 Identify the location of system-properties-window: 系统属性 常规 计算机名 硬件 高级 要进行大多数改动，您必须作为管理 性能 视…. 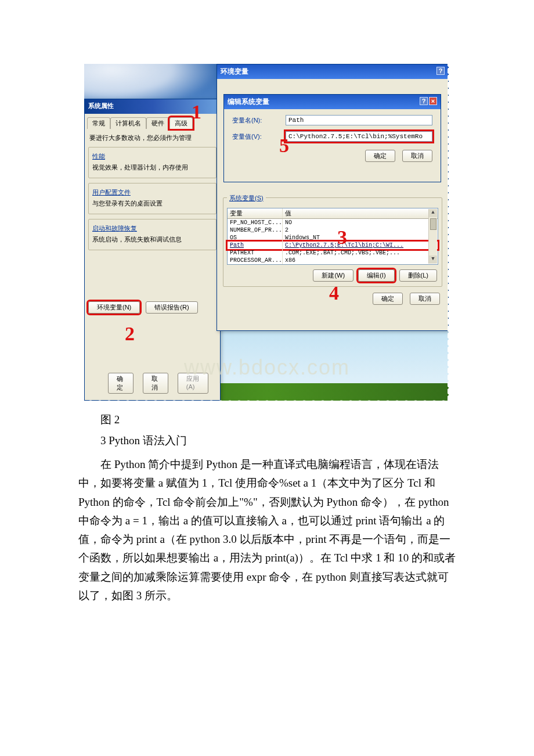
(152, 250).